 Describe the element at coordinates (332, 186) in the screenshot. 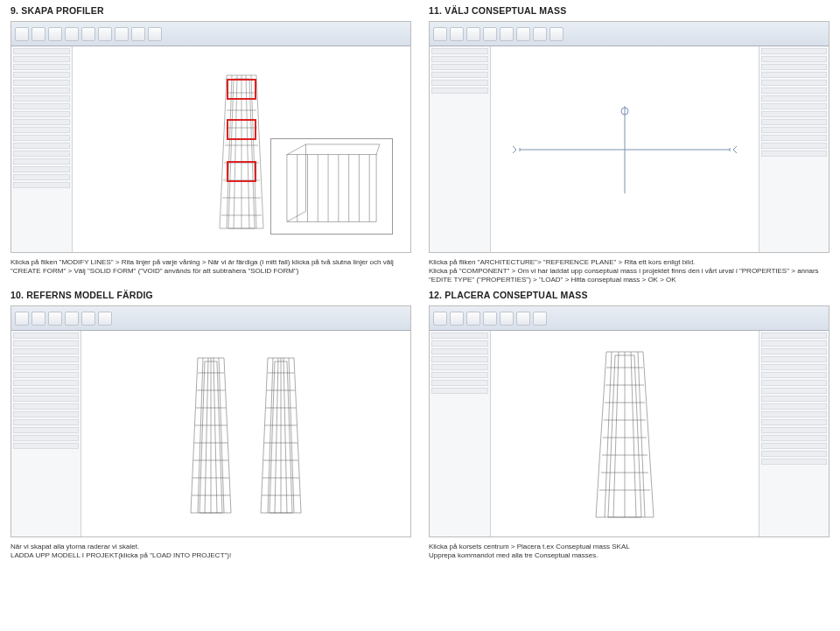

I see `inset-view` at that location.